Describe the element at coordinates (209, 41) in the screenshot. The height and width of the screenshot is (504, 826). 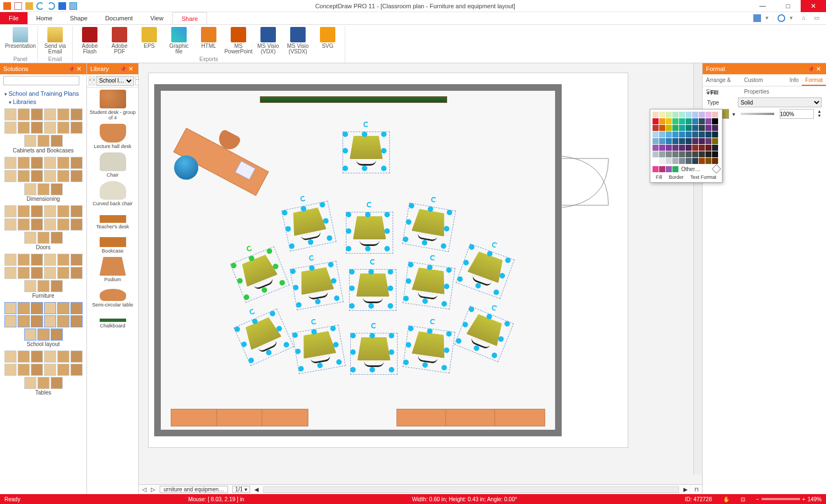
I see `ribbon-html: HTML` at that location.